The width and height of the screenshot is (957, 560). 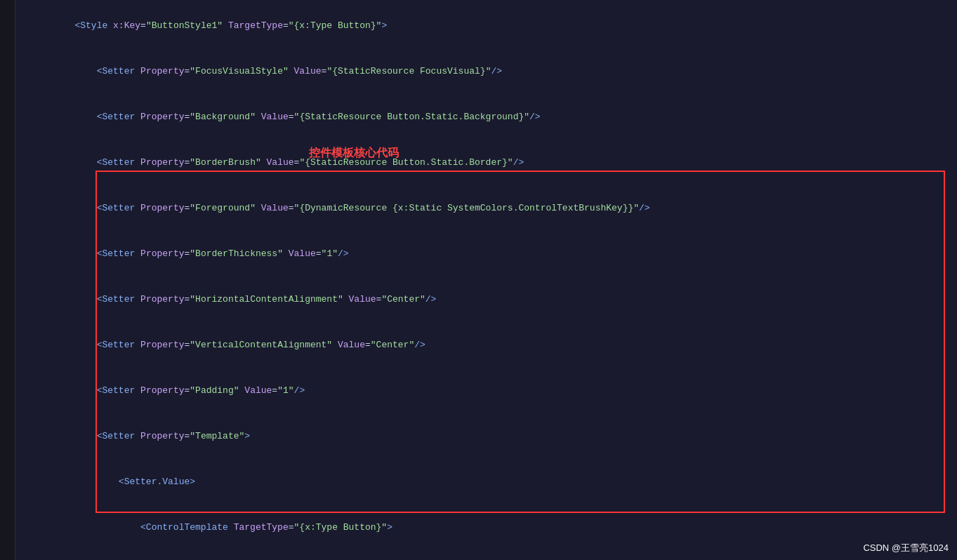 I want to click on code-line: <Setter.Value>, so click(x=479, y=481).